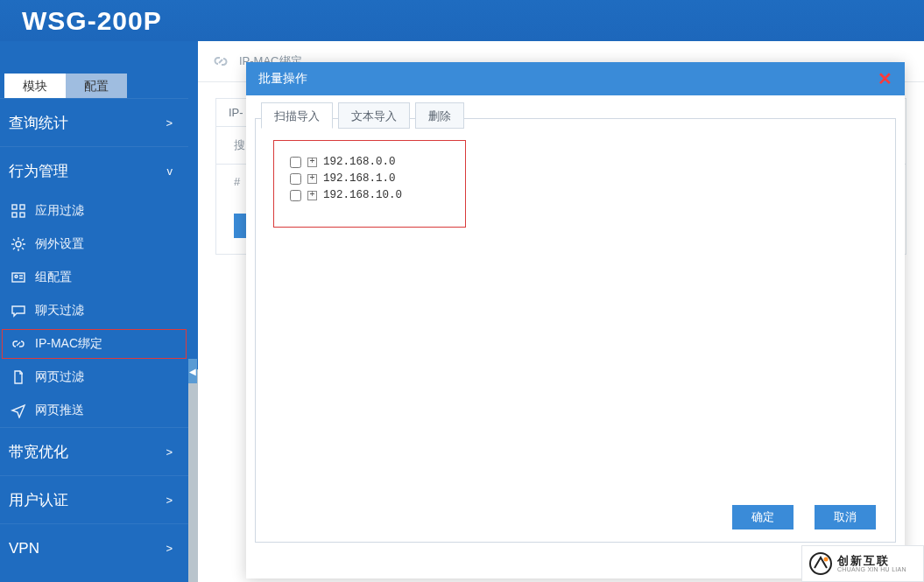 This screenshot has height=582, width=924. Describe the element at coordinates (804, 517) in the screenshot. I see `modal-footer: 确定 取消` at that location.